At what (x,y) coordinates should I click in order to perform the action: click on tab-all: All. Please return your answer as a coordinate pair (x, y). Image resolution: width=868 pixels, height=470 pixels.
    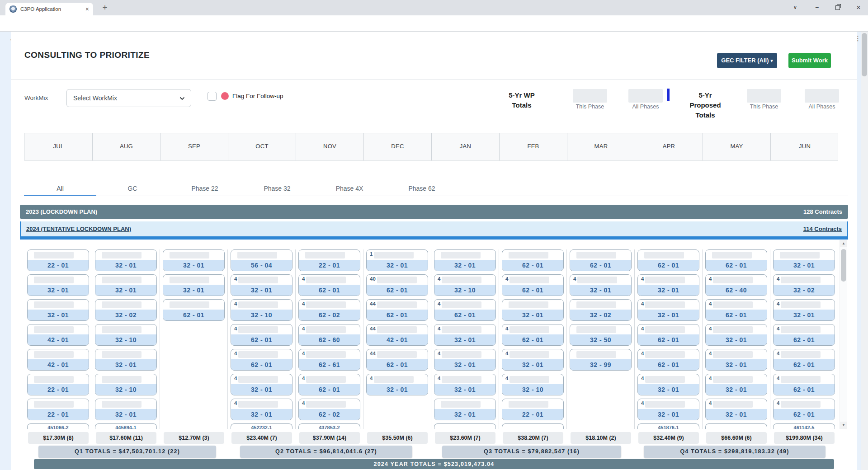
    Looking at the image, I should click on (60, 188).